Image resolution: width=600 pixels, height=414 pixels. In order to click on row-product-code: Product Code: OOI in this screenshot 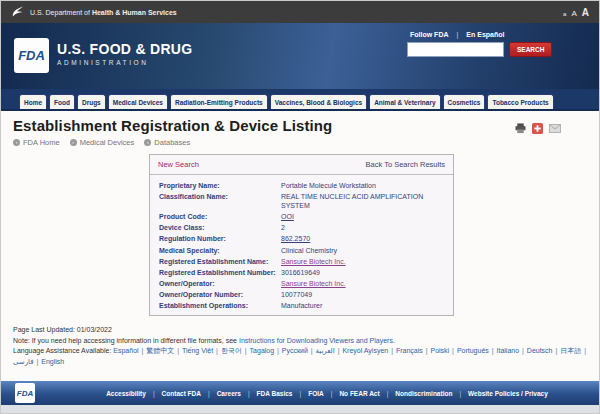, I will do `click(302, 216)`.